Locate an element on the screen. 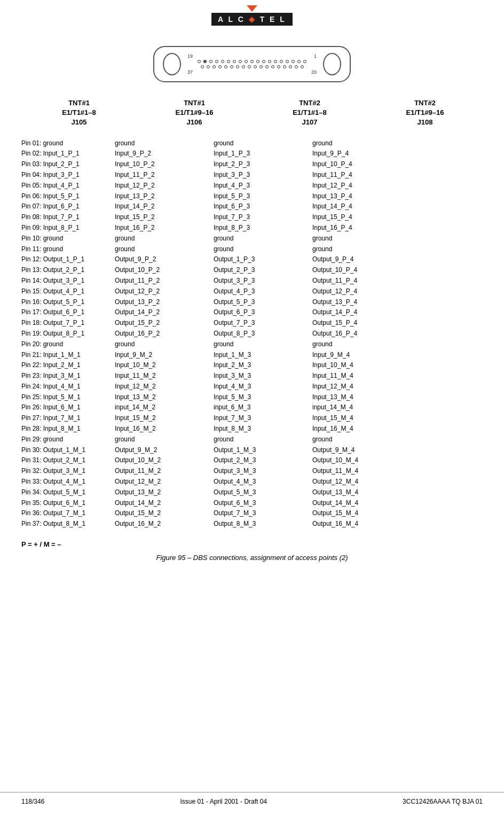 The height and width of the screenshot is (816, 504). pin-row-item: Input_16_P_4 is located at coordinates (397, 228).